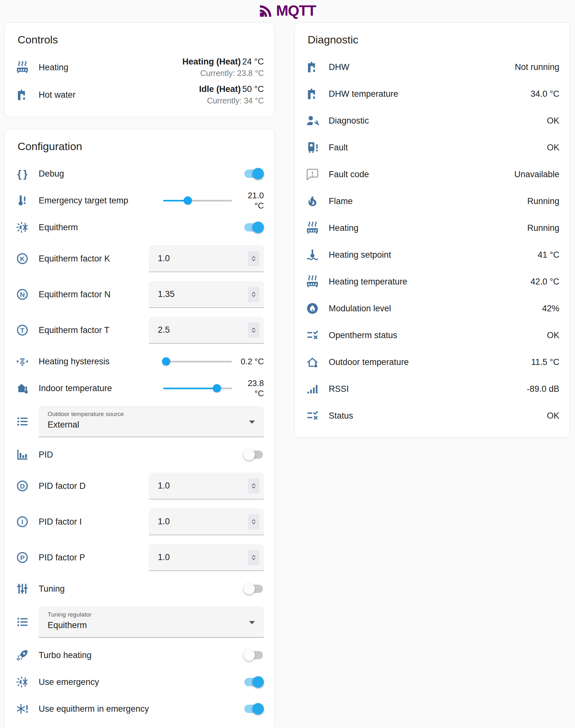 The width and height of the screenshot is (575, 728). I want to click on row-label: Equitherm factor T, so click(74, 330).